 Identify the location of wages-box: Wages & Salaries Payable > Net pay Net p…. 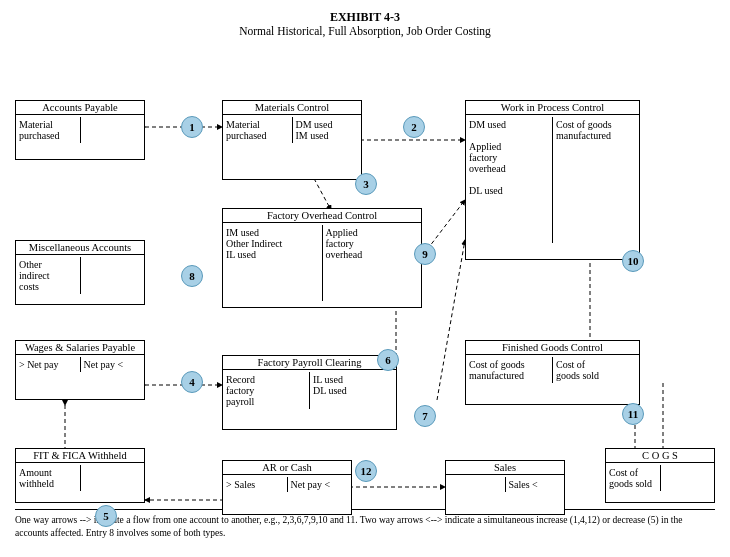
(80, 370).